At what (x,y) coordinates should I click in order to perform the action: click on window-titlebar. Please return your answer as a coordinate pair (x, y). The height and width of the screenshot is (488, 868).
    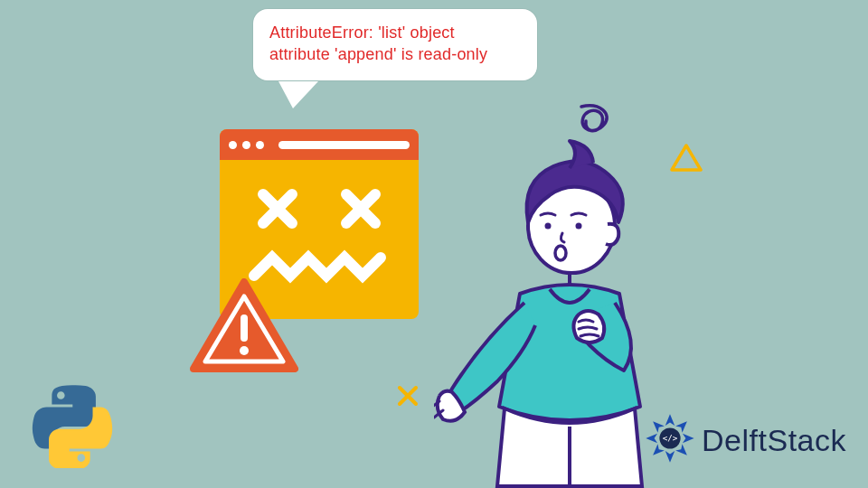
    Looking at the image, I should click on (319, 145).